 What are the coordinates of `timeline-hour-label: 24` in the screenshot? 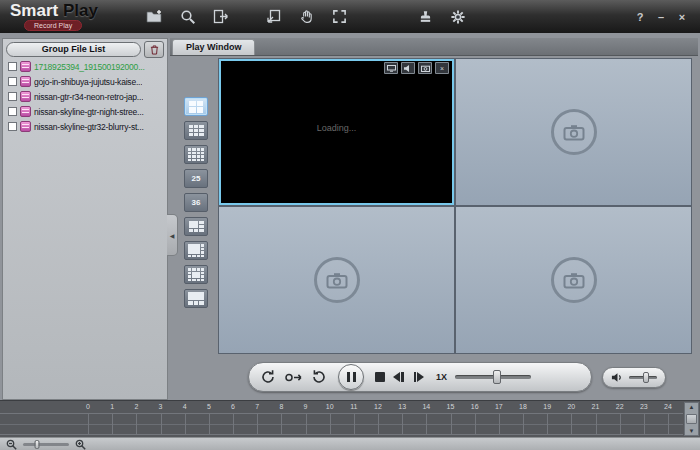 It's located at (668, 406).